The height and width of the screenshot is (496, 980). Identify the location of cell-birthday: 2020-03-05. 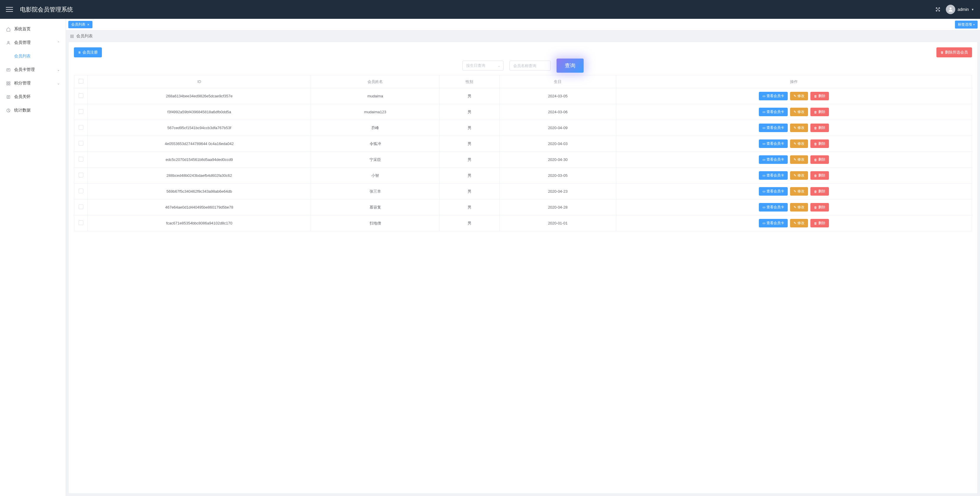
(558, 176).